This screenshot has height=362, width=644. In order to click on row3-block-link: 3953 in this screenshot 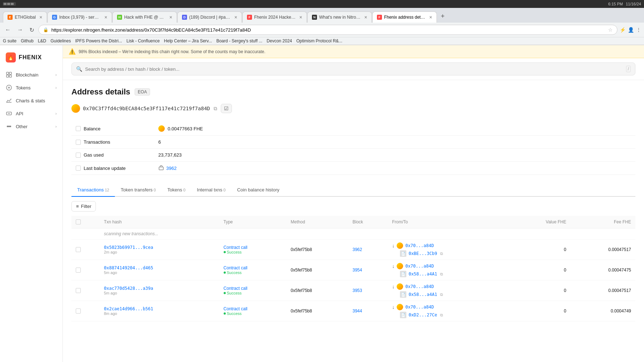, I will do `click(358, 291)`.